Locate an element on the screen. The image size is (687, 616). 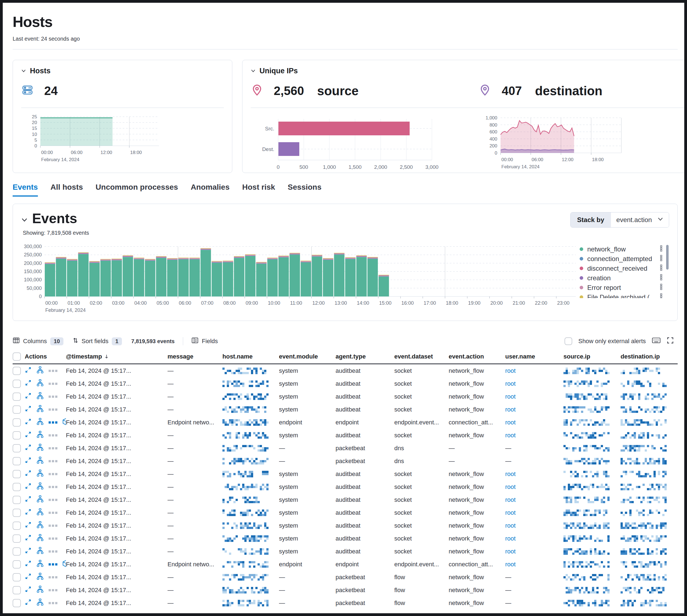
tab-host-risk: Host risk is located at coordinates (259, 190).